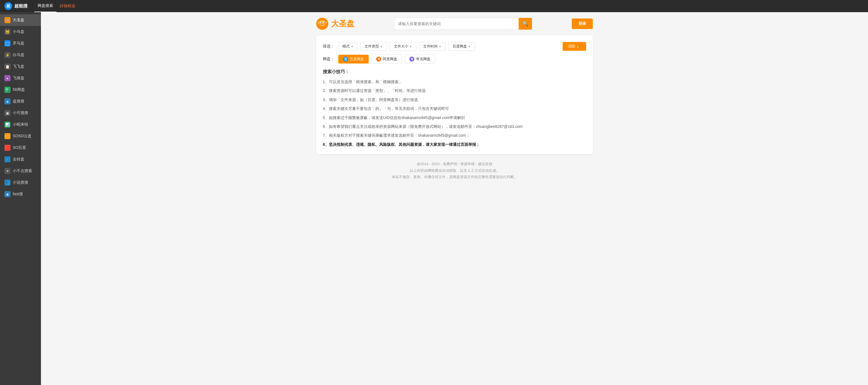 Image resolution: width=868 pixels, height=385 pixels. I want to click on xiaozhaolaila-icon: 📊, so click(7, 125).